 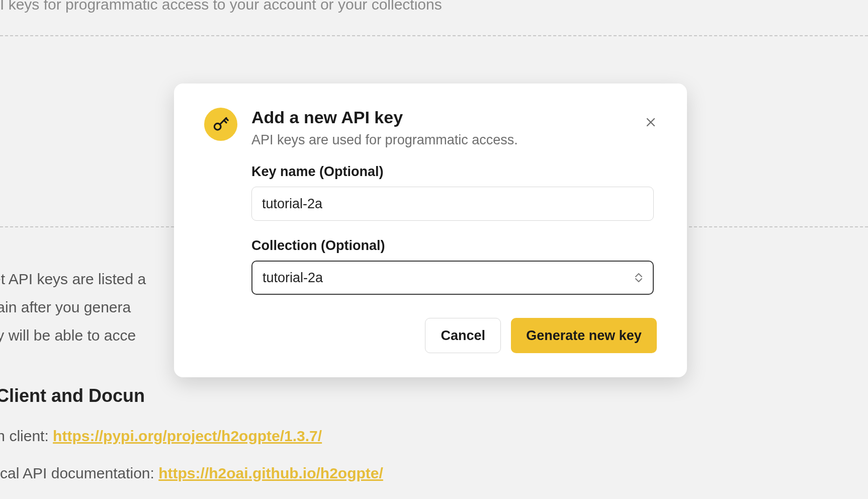 I want to click on key-icon, so click(x=221, y=124).